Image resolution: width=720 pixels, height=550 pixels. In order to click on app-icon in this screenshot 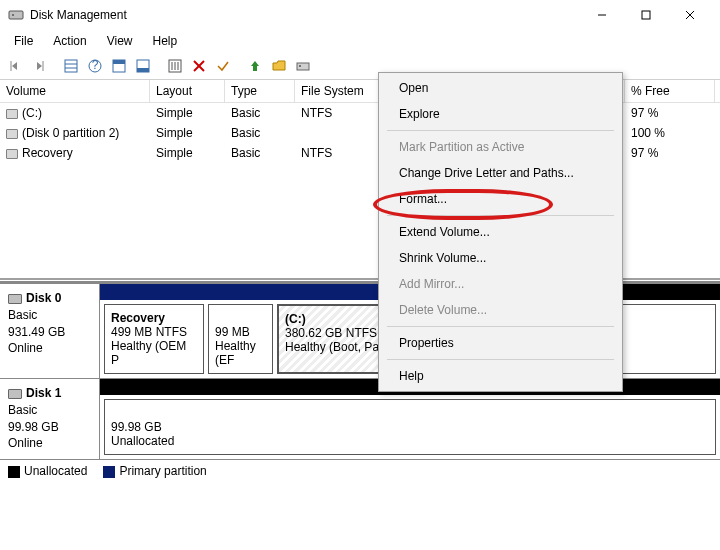, I will do `click(16, 15)`.